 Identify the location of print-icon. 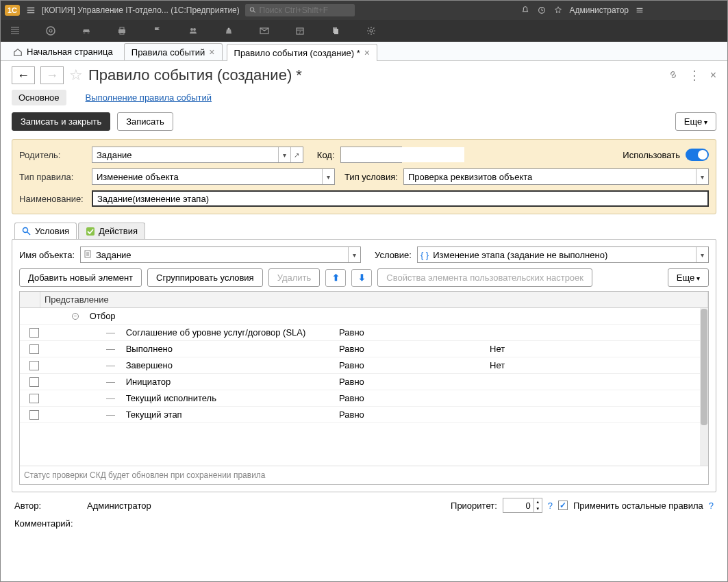
(122, 31).